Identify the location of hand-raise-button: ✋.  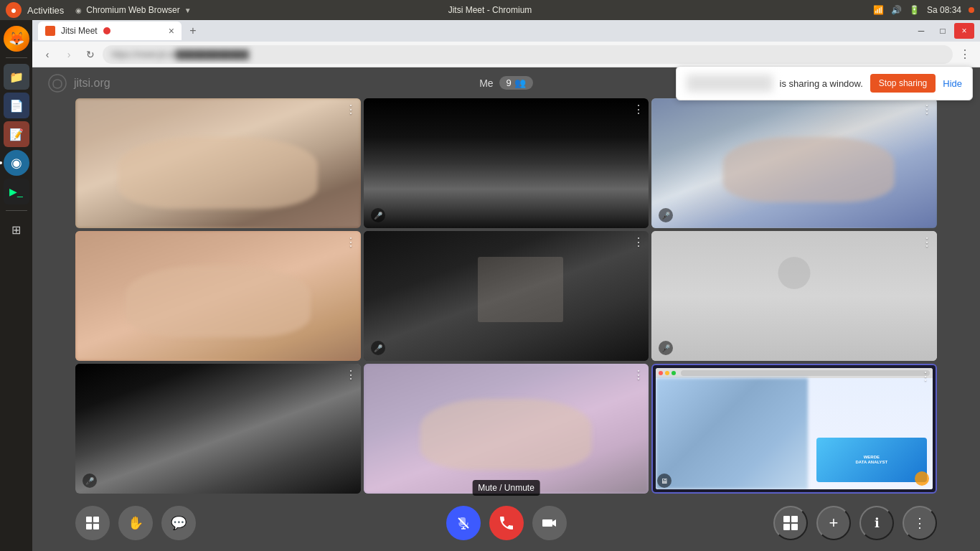
(136, 523).